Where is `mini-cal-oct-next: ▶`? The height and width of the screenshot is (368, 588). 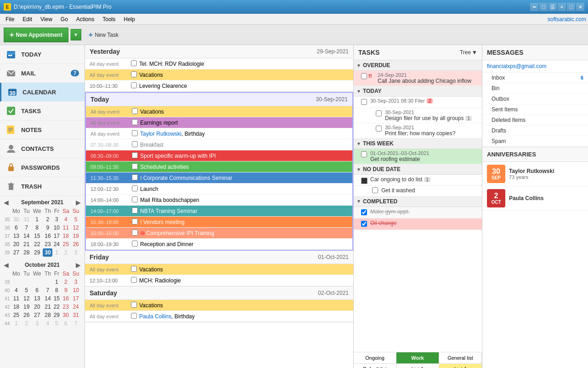
mini-cal-oct-next: ▶ is located at coordinates (78, 265).